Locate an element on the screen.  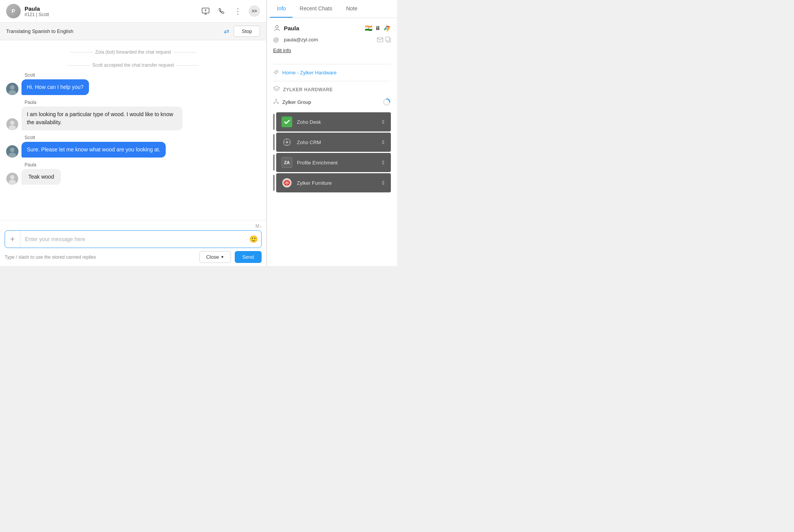
message-group-4: Paula Teak wood is located at coordinates (133, 173).